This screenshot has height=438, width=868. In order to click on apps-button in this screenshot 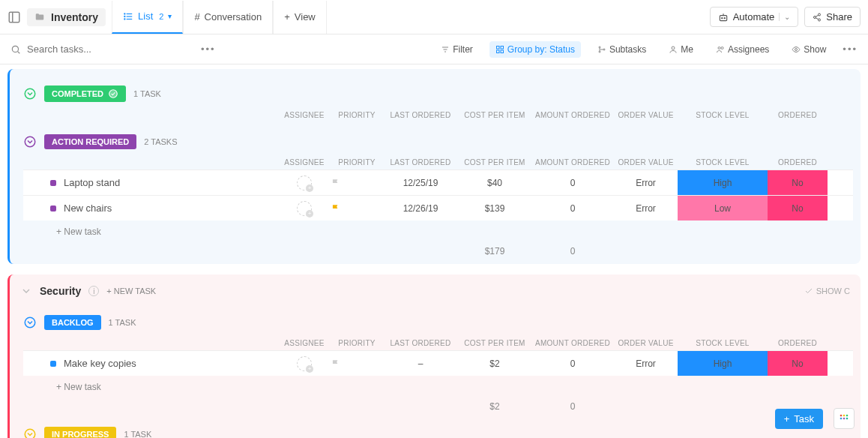, I will do `click(844, 418)`.